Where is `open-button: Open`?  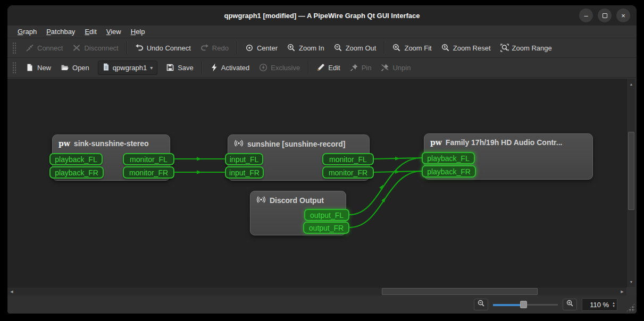 open-button: Open is located at coordinates (75, 67).